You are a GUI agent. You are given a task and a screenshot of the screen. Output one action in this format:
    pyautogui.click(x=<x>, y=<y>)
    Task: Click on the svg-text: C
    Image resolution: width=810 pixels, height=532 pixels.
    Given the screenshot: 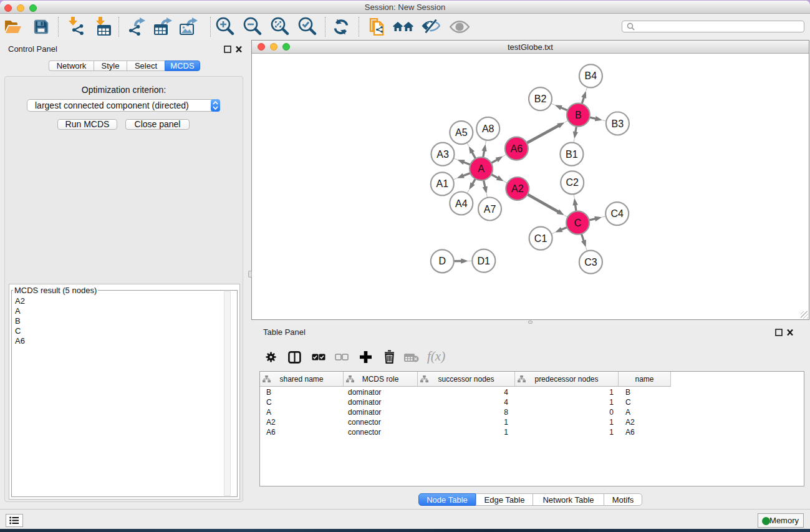 What is the action you would take?
    pyautogui.click(x=578, y=223)
    